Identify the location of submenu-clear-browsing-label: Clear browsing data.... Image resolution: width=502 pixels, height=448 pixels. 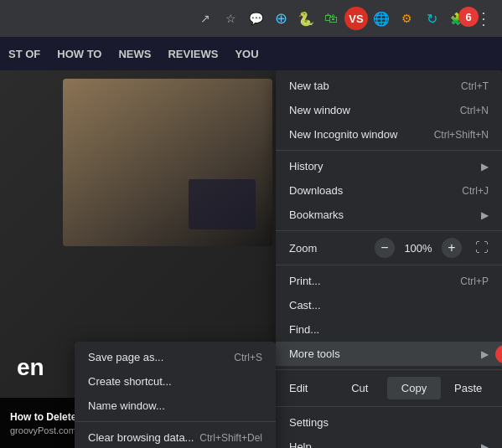
(141, 437).